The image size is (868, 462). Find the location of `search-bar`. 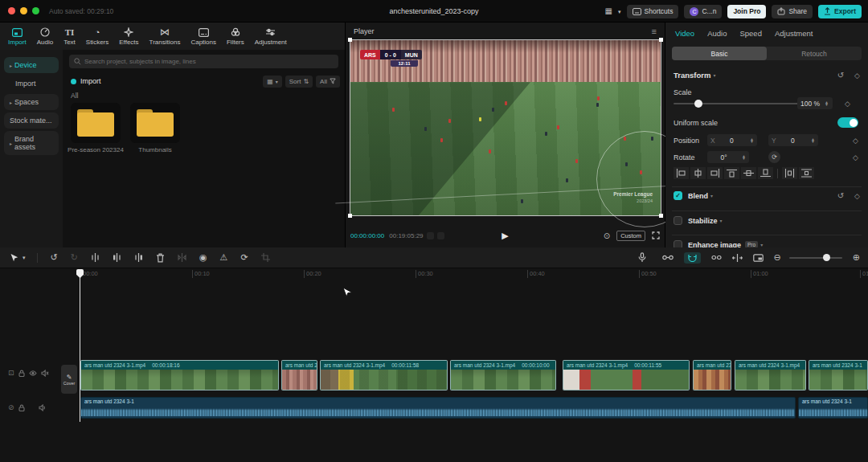

search-bar is located at coordinates (204, 61).